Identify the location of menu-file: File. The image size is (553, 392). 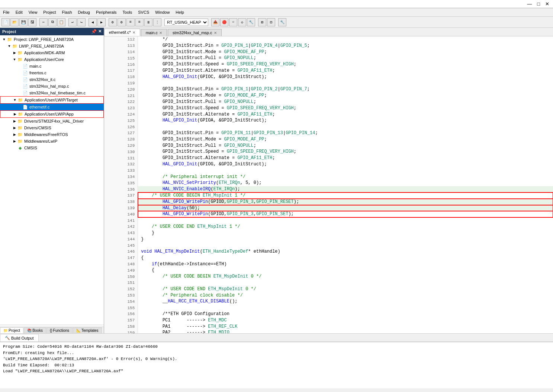
(6, 12).